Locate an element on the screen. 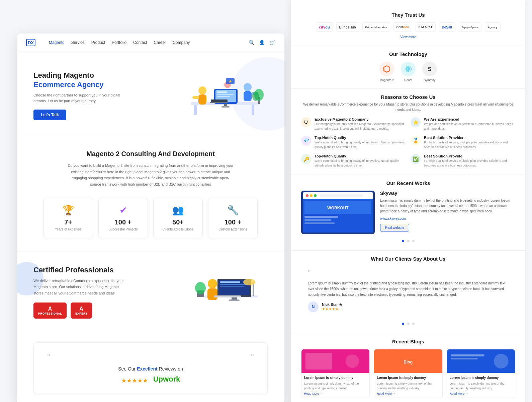 The height and width of the screenshot is (402, 532). reviewer: N Nick Star ★ ★★★★★ is located at coordinates (408, 307).